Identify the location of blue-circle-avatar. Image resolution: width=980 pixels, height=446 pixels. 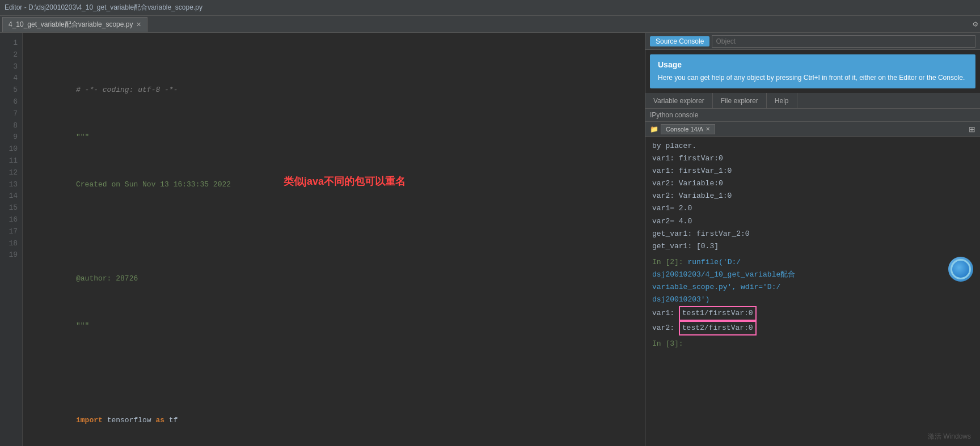
(961, 269).